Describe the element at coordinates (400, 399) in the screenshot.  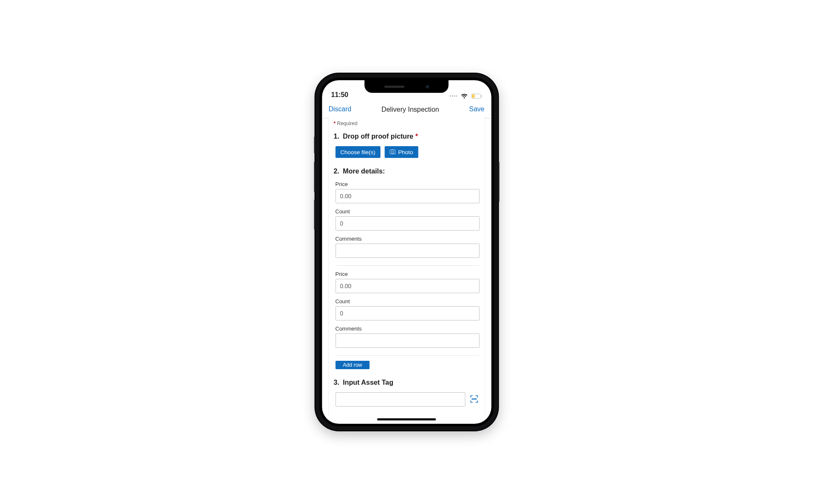
I see `asset-tag-input` at that location.